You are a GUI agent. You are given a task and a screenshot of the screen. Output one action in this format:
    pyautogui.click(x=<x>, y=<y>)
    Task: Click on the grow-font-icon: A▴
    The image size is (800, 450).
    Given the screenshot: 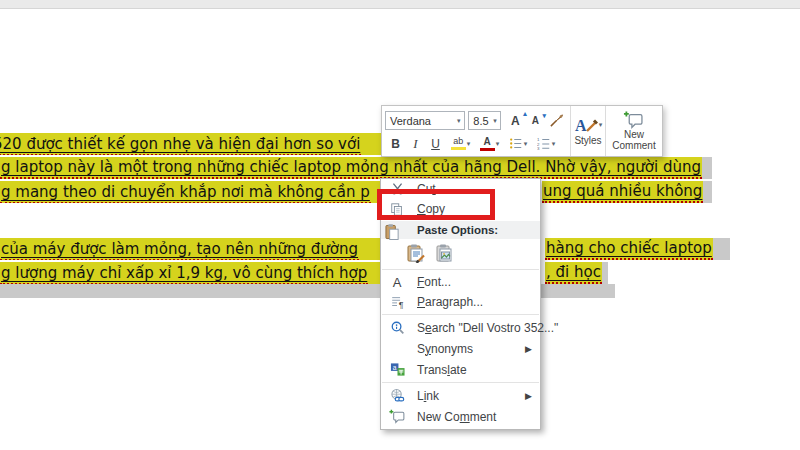 What is the action you would take?
    pyautogui.click(x=516, y=121)
    